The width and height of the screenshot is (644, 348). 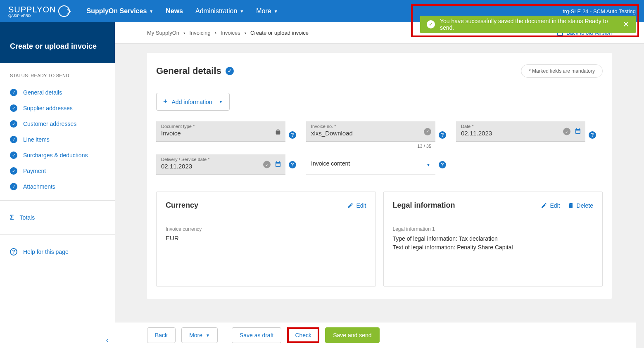 What do you see at coordinates (371, 133) in the screenshot?
I see `invoice-no-input` at bounding box center [371, 133].